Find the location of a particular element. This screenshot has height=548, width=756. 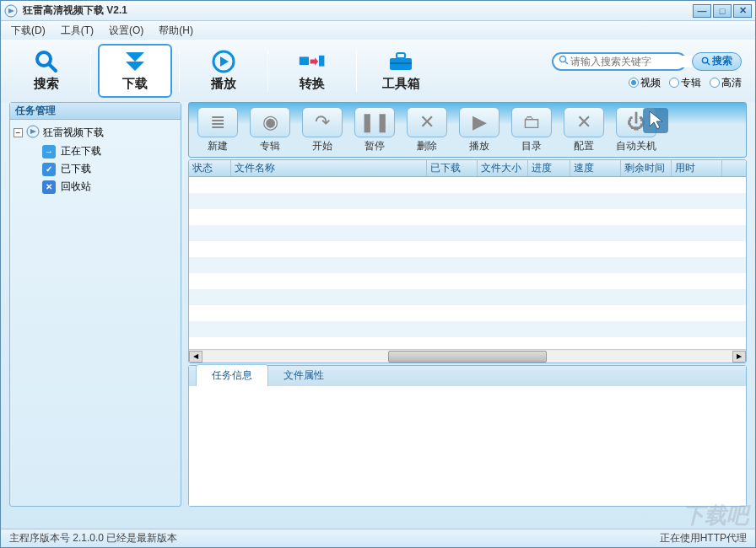

search-input-wrap: ▾ is located at coordinates (619, 62).